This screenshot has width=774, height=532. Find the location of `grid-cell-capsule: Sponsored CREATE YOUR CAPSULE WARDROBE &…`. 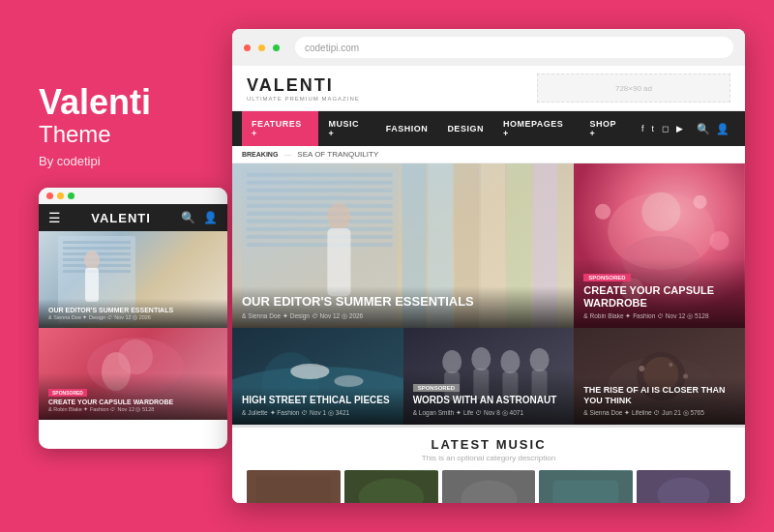

grid-cell-capsule: Sponsored CREATE YOUR CAPSULE WARDROBE &… is located at coordinates (660, 246).